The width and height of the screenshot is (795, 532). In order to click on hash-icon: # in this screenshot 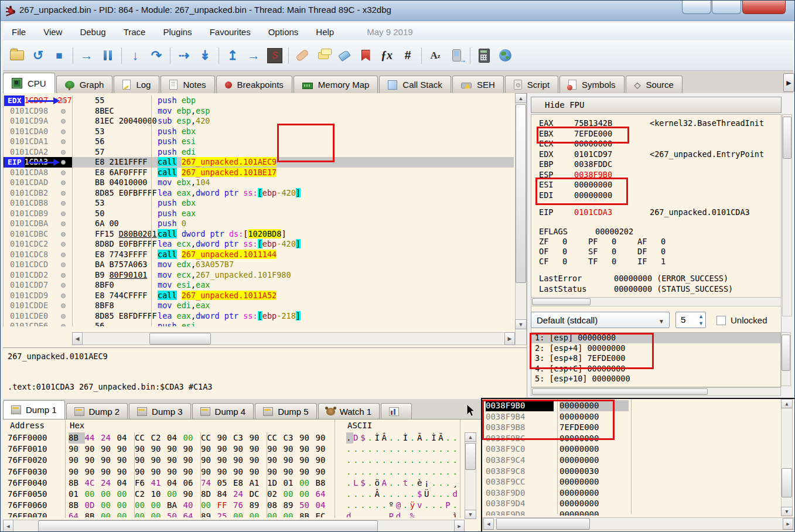, I will do `click(408, 56)`.